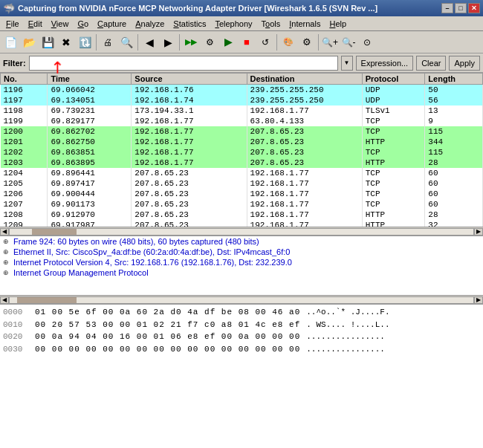 Image resolution: width=483 pixels, height=448 pixels. I want to click on hex-offset: 0010, so click(16, 325).